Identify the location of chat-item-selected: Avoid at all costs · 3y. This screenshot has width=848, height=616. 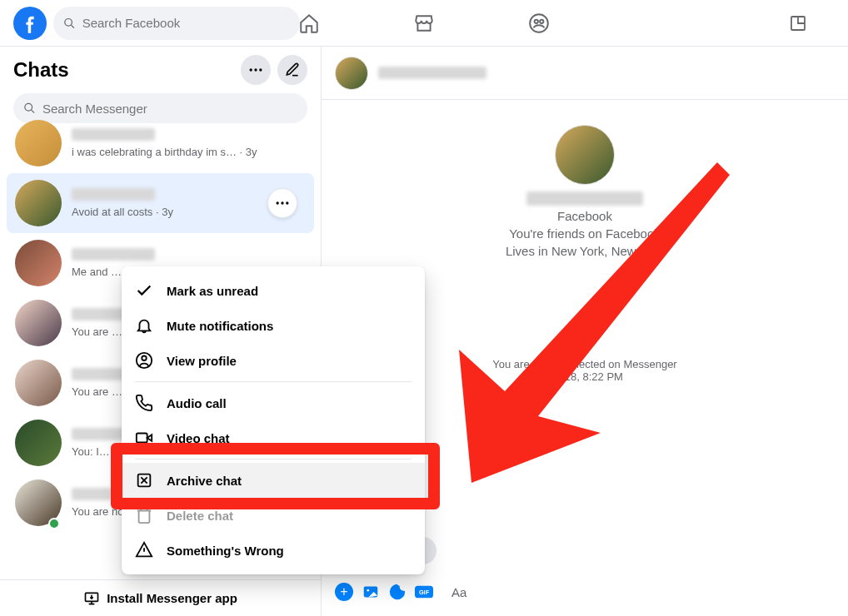
(160, 203).